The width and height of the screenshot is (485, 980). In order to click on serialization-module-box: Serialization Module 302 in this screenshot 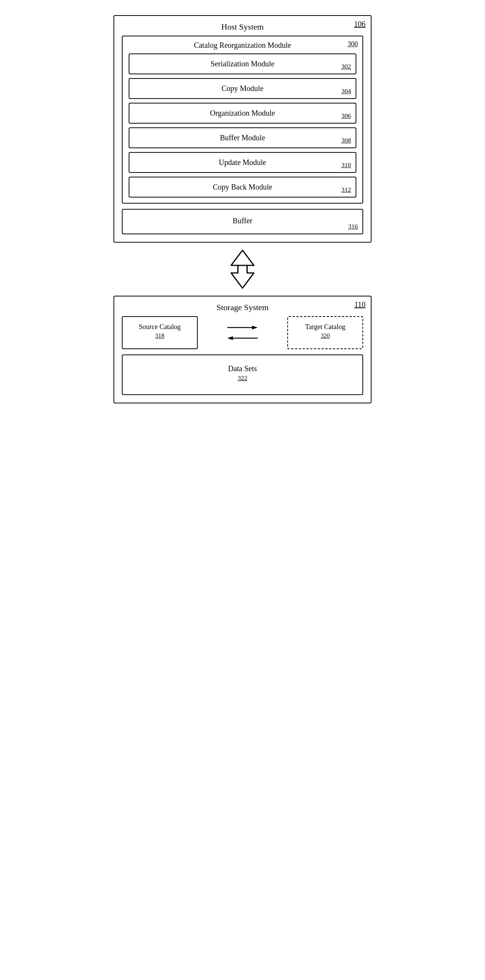, I will do `click(242, 64)`.